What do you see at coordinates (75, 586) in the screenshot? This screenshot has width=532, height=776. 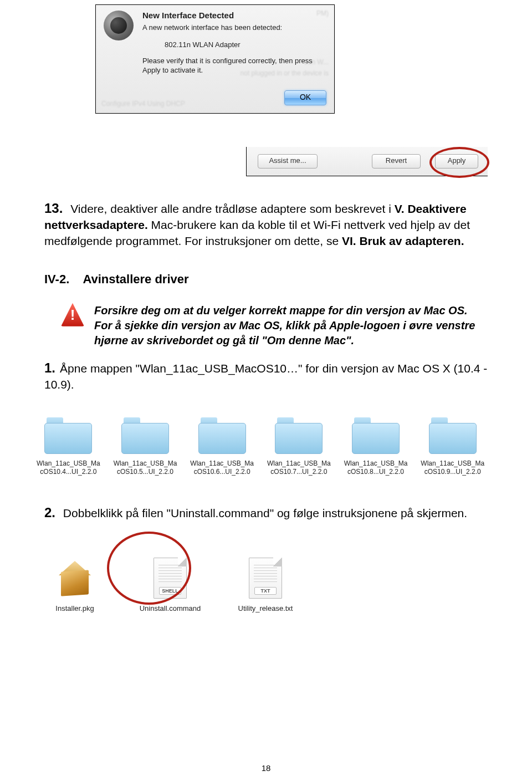 I see `installer-pkg: Installer.pkg` at bounding box center [75, 586].